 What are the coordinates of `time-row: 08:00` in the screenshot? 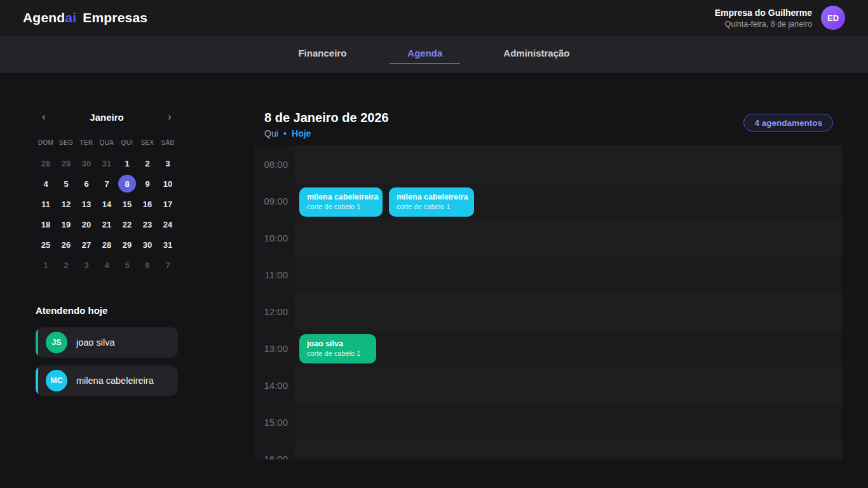 It's located at (548, 164).